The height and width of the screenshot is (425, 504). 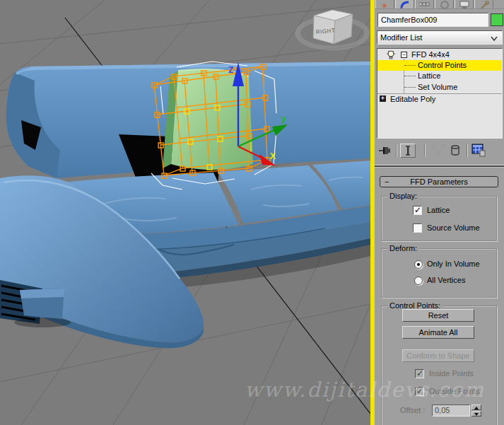 What do you see at coordinates (439, 182) in the screenshot?
I see `ffd-parameters-rollout-header: − FFD Parameters` at bounding box center [439, 182].